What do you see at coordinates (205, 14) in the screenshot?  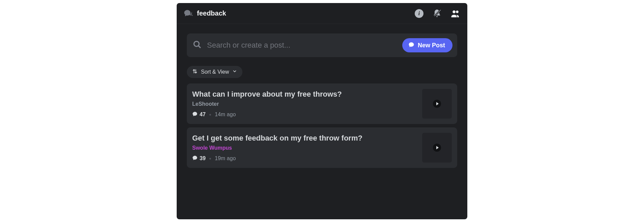 I see `header-left: feedback` at bounding box center [205, 14].